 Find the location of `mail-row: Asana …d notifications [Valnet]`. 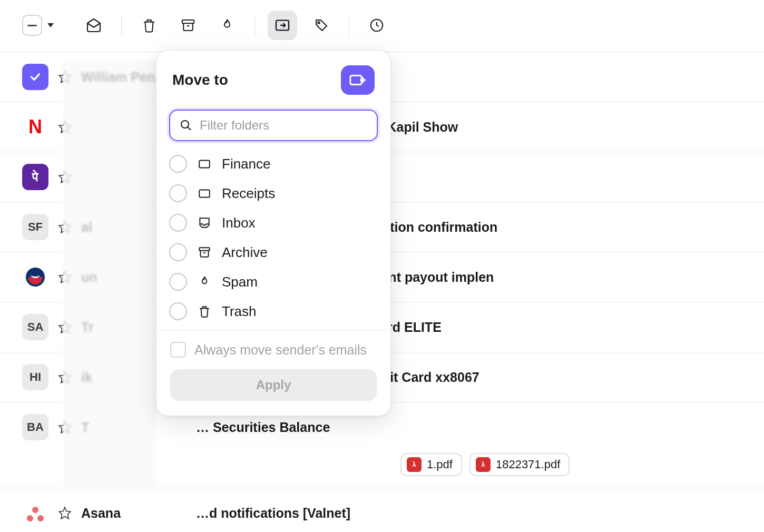

mail-row: Asana …d notifications [Valnet] is located at coordinates (382, 510).